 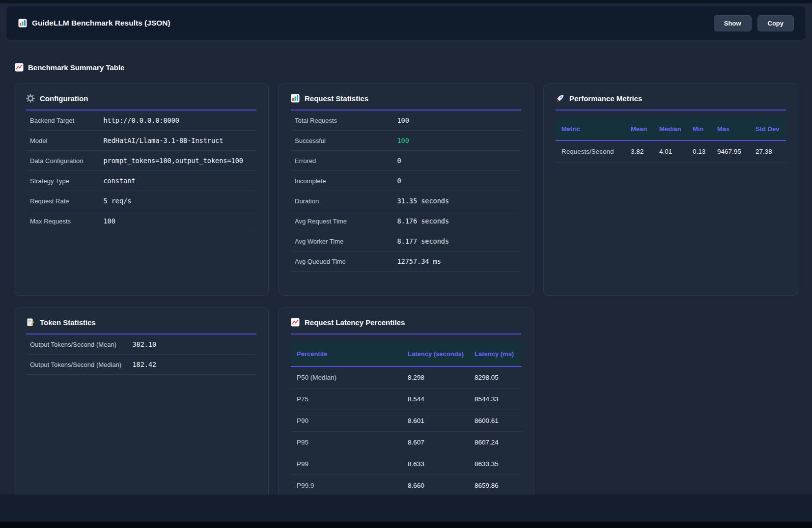 What do you see at coordinates (734, 129) in the screenshot?
I see `column-header: Max` at bounding box center [734, 129].